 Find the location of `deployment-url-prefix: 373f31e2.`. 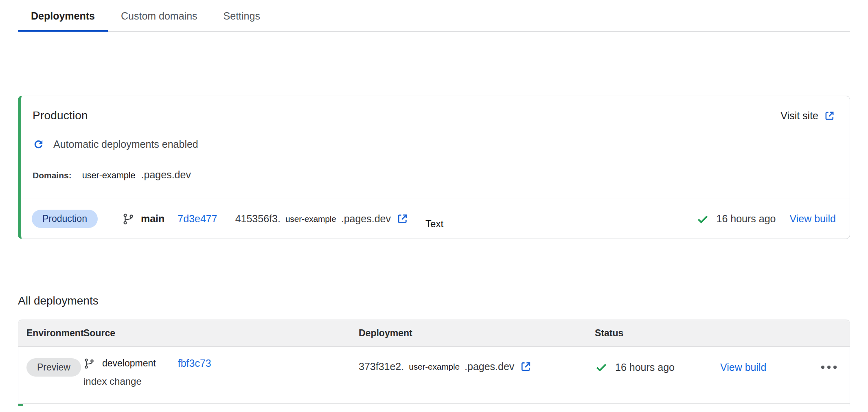

deployment-url-prefix: 373f31e2. is located at coordinates (381, 366).